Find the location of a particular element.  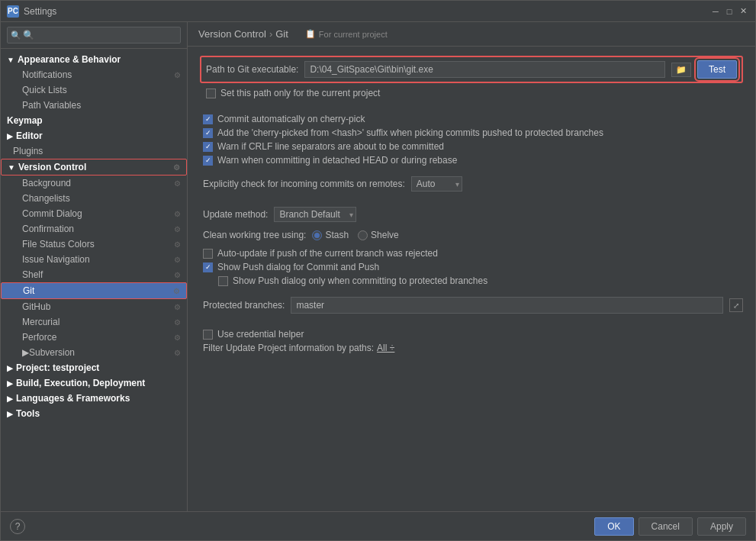

protected-branches-input is located at coordinates (507, 305).